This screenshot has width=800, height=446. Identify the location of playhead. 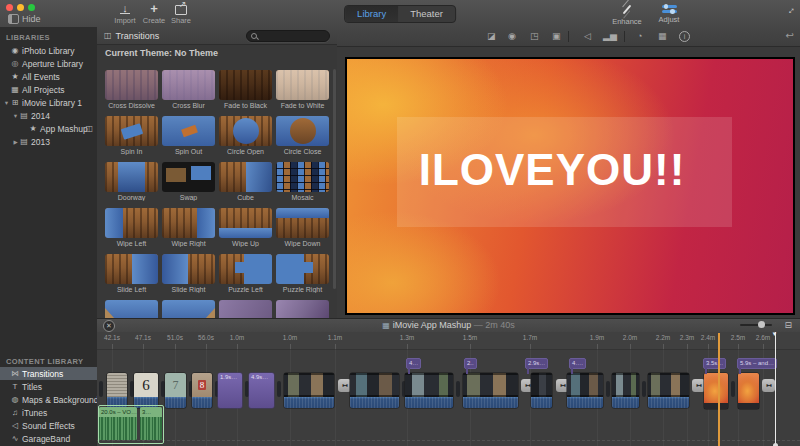
(719, 390).